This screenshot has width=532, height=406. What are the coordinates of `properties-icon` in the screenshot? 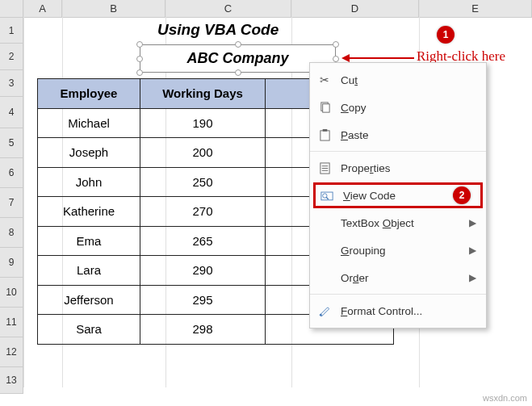 It's located at (325, 168).